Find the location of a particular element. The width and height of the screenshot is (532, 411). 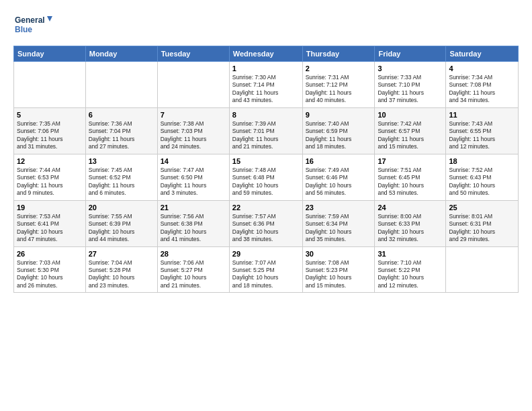

svg-text: General is located at coordinates (30, 20).